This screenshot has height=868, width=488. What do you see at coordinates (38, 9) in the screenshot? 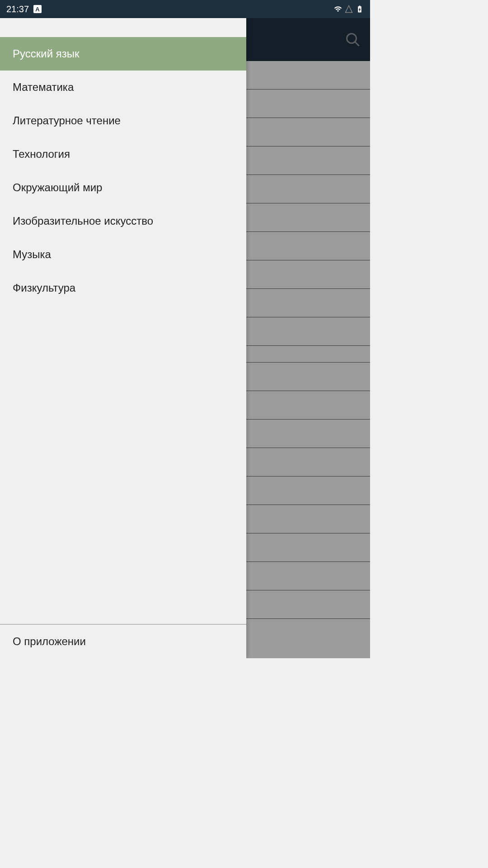
I see `keyboard-icon: A` at bounding box center [38, 9].